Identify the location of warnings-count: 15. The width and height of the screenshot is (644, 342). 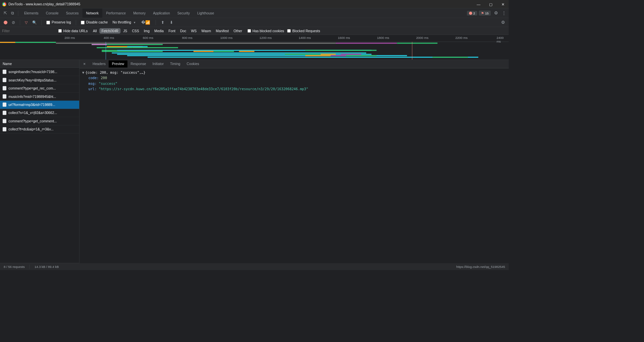
(487, 13).